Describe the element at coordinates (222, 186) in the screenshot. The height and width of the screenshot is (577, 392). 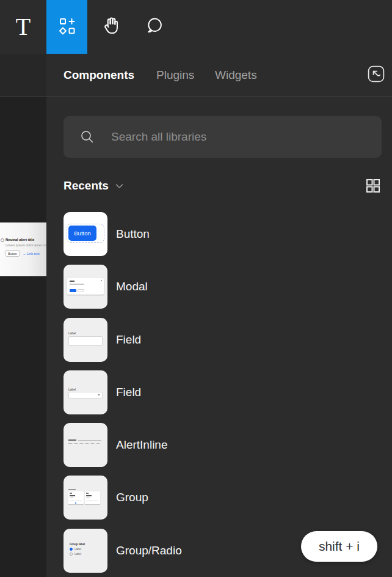
I see `recents-header: Recents` at that location.